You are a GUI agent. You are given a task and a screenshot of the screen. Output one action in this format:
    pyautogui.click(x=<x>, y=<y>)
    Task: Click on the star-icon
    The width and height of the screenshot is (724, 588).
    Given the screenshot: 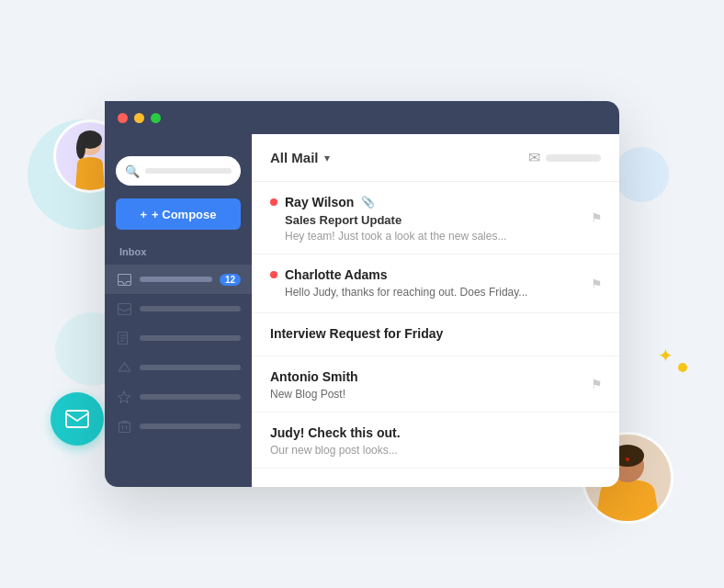 What is the action you would take?
    pyautogui.click(x=124, y=397)
    